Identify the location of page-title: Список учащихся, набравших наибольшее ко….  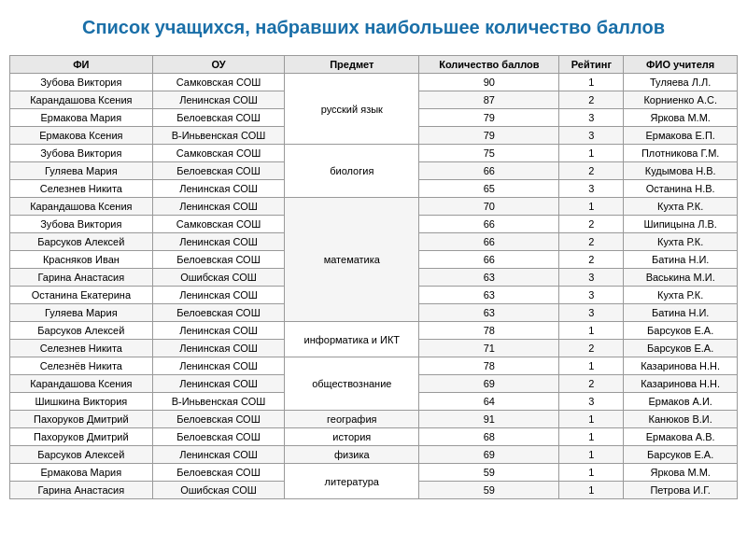
(374, 28).